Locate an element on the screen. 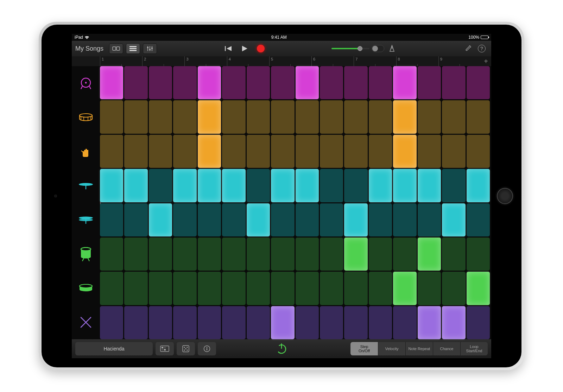 The height and width of the screenshot is (392, 563). pattern-button is located at coordinates (165, 349).